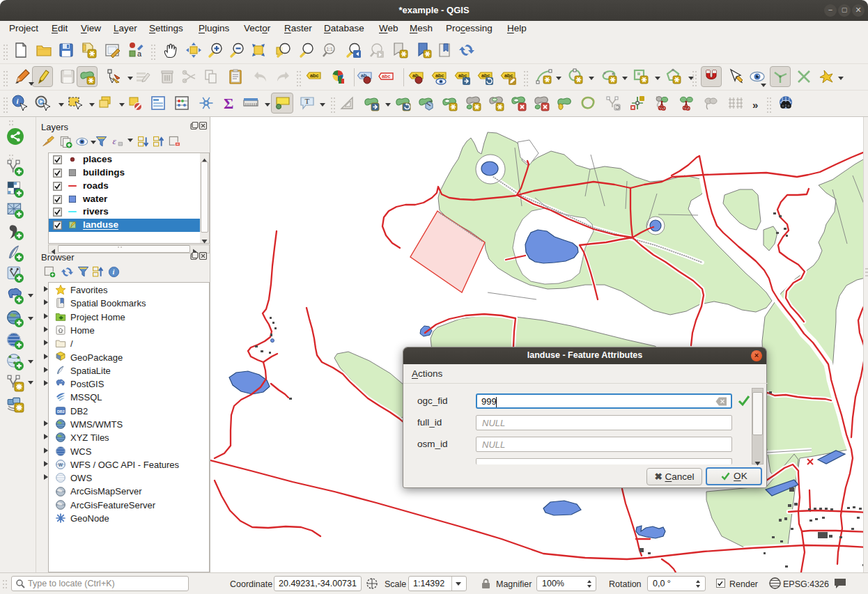 The image size is (868, 594). I want to click on svg-text: DB2, so click(61, 412).